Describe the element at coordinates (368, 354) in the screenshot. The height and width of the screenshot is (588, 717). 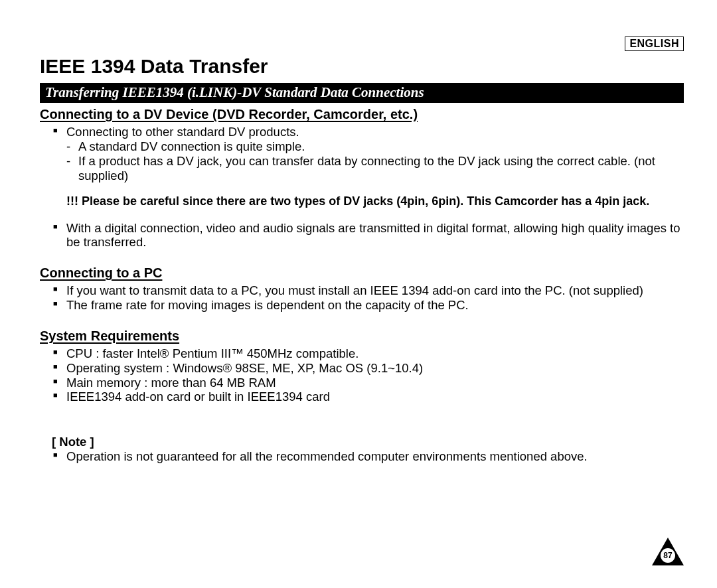
I see `list-item: CPU : faster Intel® Pentium III™ 450MHz …` at that location.